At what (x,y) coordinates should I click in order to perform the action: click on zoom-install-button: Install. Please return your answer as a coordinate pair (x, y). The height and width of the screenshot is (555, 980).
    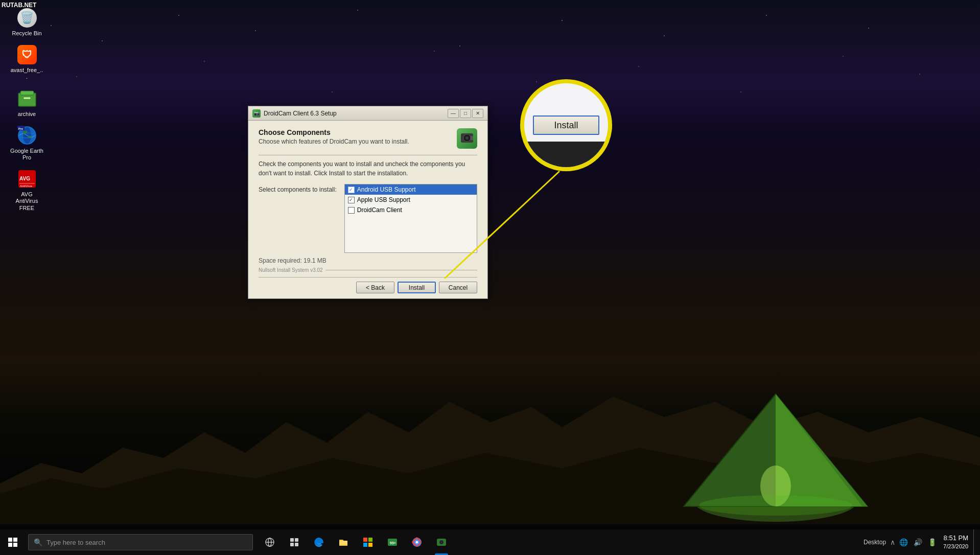
    Looking at the image, I should click on (566, 125).